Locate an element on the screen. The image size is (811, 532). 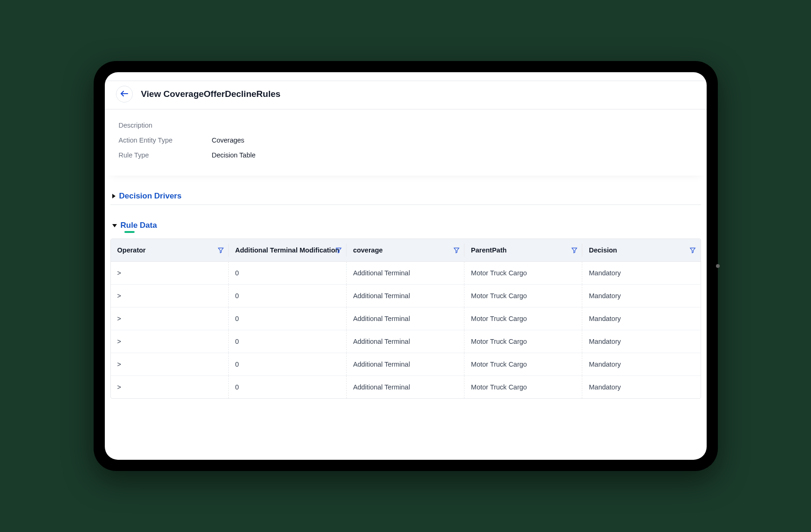
section-decision-drivers: Decision Drivers is located at coordinates (406, 197).